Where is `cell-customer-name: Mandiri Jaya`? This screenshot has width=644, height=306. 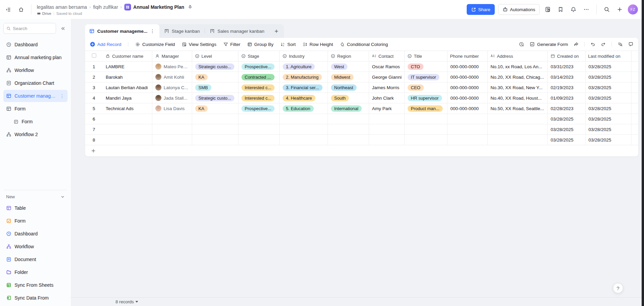 cell-customer-name: Mandiri Jaya is located at coordinates (127, 98).